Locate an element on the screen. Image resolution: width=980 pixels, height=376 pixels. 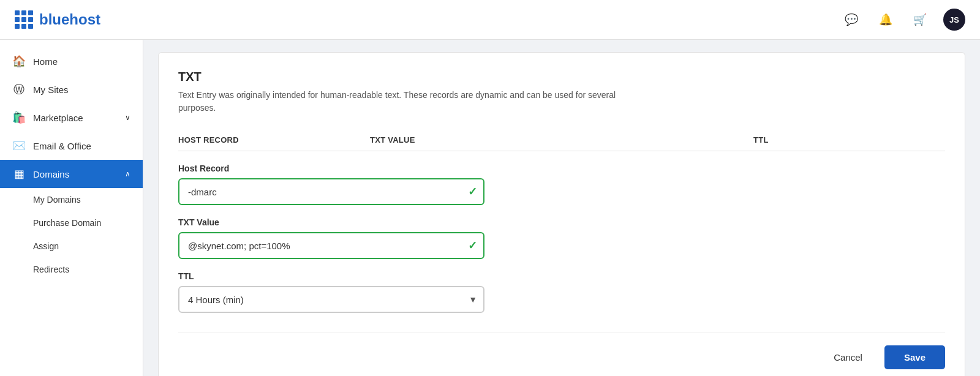
marketplace-icon: 🛍️ is located at coordinates (19, 118).